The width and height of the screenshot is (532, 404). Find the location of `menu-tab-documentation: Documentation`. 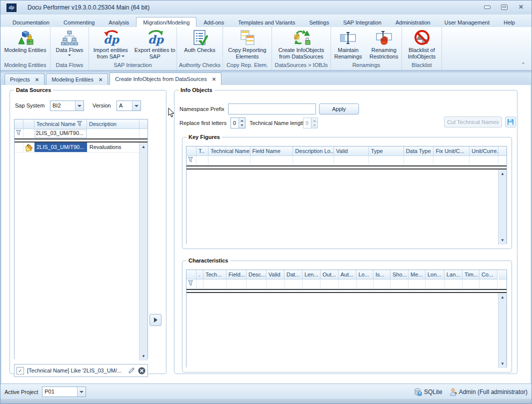

menu-tab-documentation: Documentation is located at coordinates (31, 22).